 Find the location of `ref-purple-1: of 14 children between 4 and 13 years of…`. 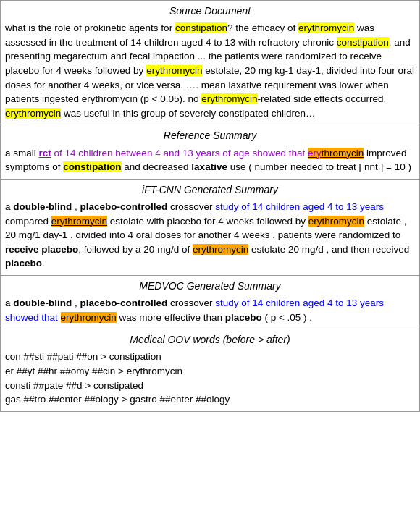

ref-purple-1: of 14 children between 4 and 13 years of… is located at coordinates (180, 153).